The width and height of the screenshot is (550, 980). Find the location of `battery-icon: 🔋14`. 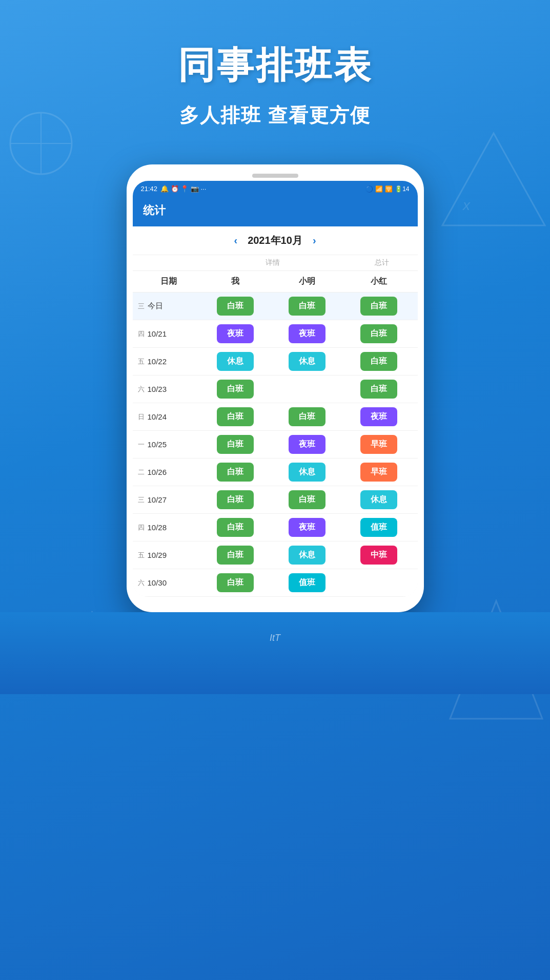

battery-icon: 🔋14 is located at coordinates (402, 189).